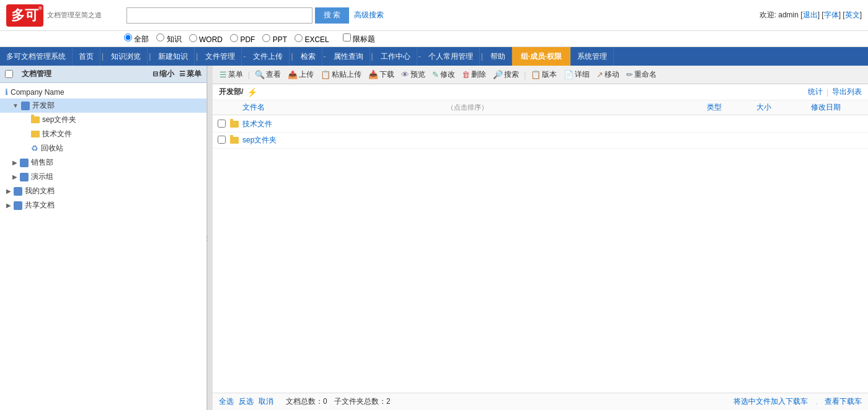 This screenshot has width=868, height=410. What do you see at coordinates (498, 74) in the screenshot?
I see `search-icon: 🔎` at bounding box center [498, 74].